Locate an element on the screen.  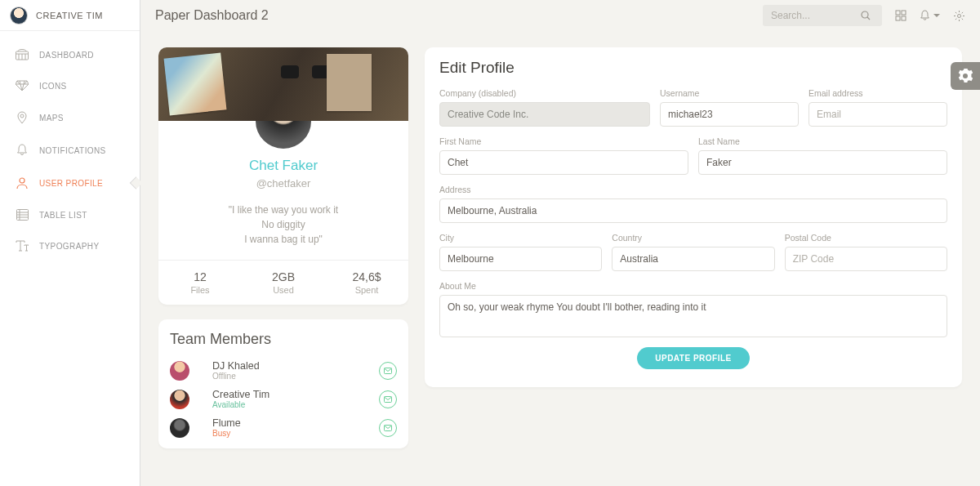
search-box is located at coordinates (822, 16).